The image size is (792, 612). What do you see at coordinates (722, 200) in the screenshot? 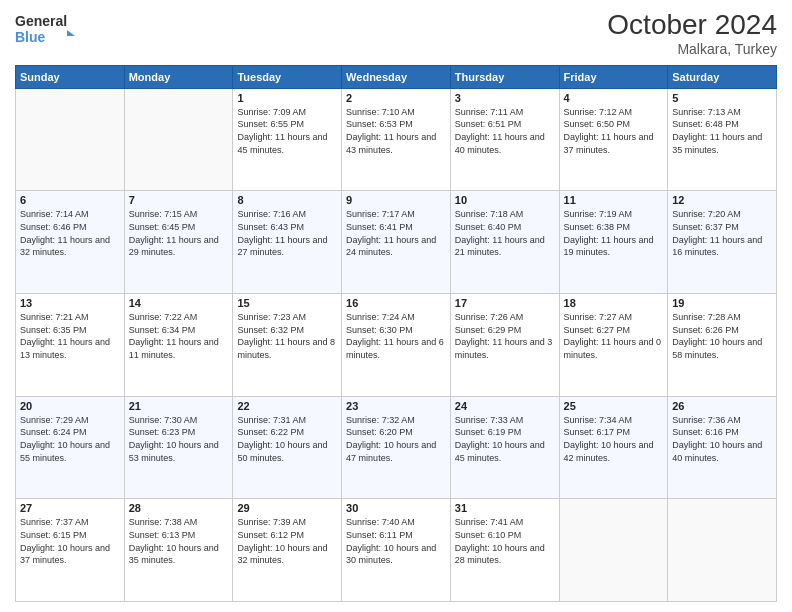
I see `day-number: 12` at bounding box center [722, 200].